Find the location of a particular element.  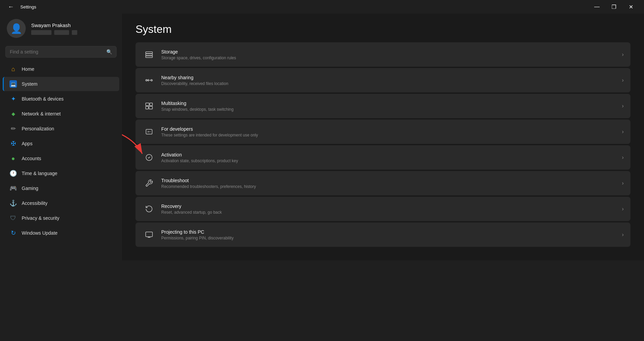

close-button: ✕ is located at coordinates (631, 7).